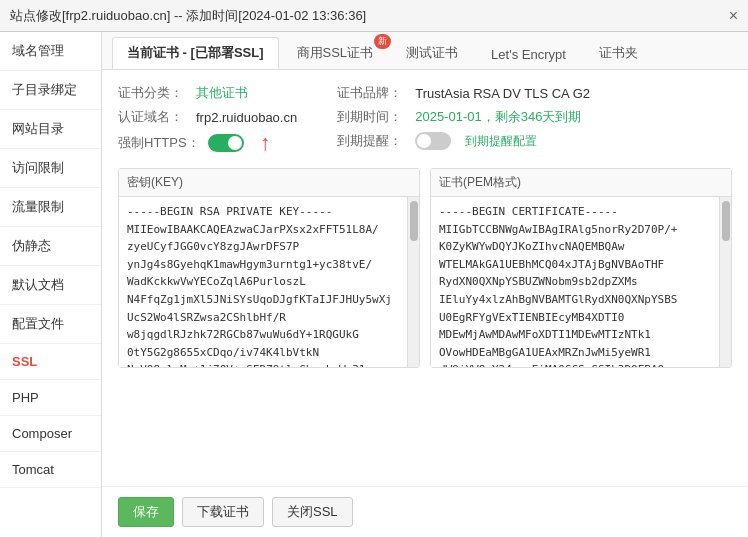 This screenshot has width=748, height=537. I want to click on sidebar: 域名管理子目录绑定网站目录访问限制流量限制伪静态默认文档配置文件SSLPHPCo…, so click(51, 284).